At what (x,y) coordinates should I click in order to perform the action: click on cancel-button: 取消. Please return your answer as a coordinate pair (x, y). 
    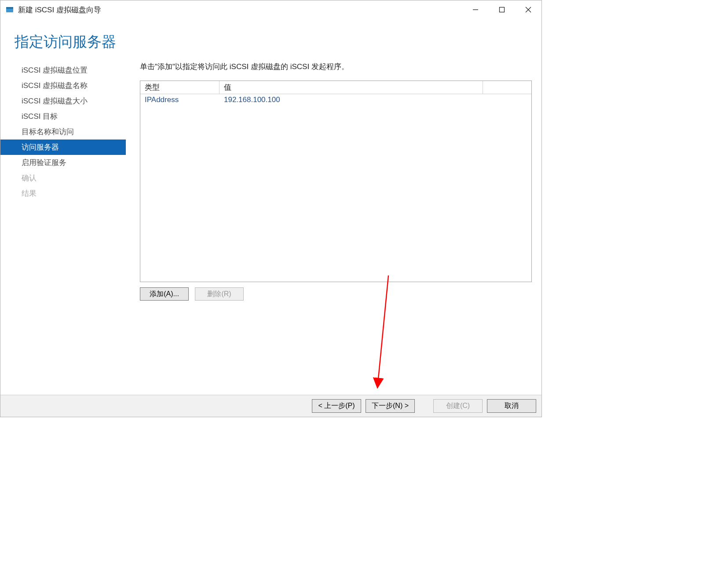
    Looking at the image, I should click on (512, 406).